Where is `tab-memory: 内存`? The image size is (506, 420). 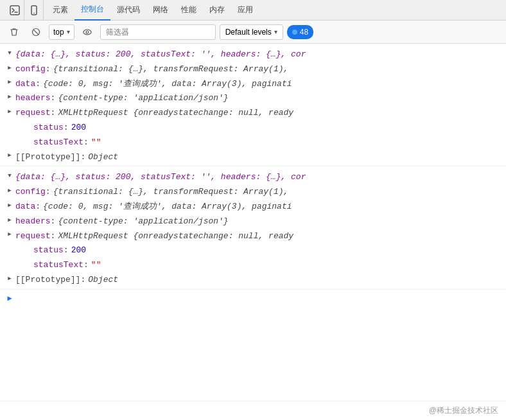 tab-memory: 内存 is located at coordinates (217, 10).